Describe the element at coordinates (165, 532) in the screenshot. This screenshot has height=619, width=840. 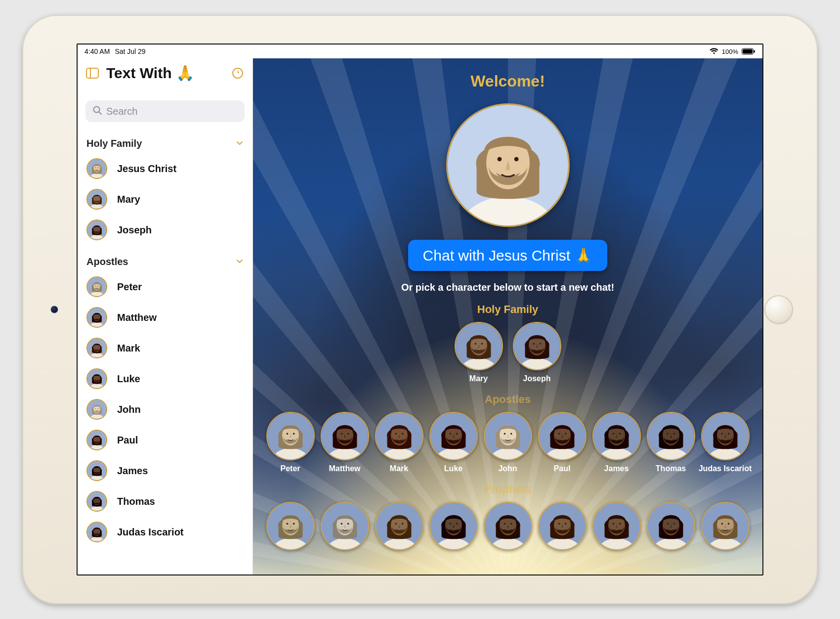
I see `sidebar-contact-row: Judas Iscariot` at that location.